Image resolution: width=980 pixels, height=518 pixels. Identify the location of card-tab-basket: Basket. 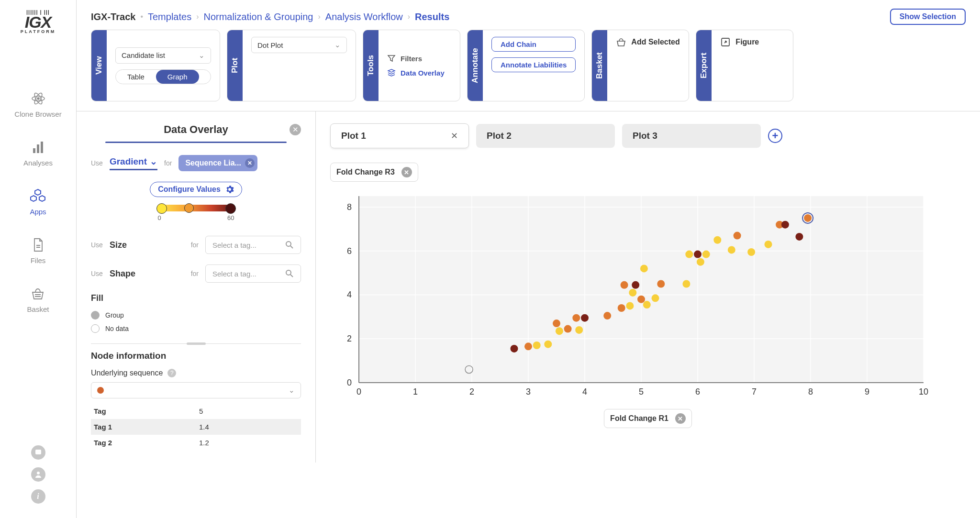
(600, 66).